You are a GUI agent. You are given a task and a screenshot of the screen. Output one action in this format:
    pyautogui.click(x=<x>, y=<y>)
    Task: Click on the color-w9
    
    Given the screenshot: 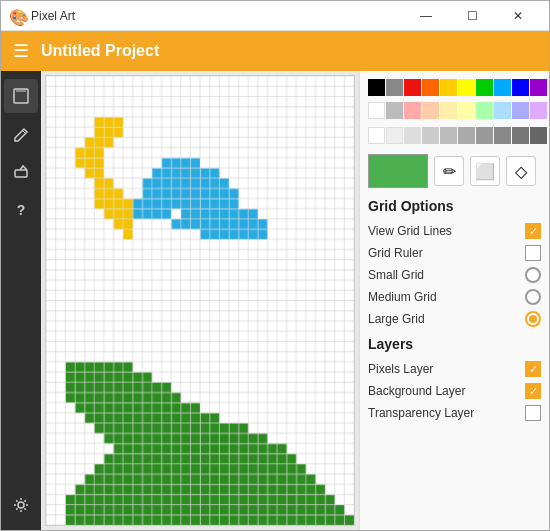 What is the action you would take?
    pyautogui.click(x=520, y=136)
    